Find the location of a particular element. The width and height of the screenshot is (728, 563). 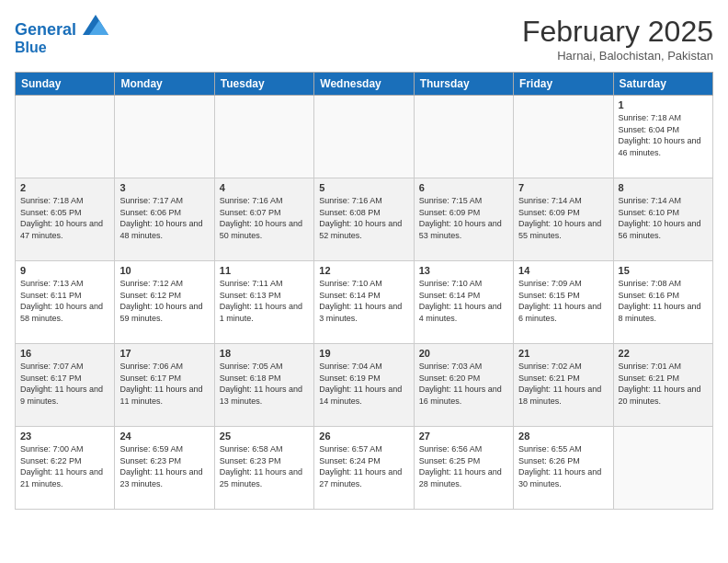

title-block: February 2025 Harnai, Balochistan, Pakis… is located at coordinates (618, 39).